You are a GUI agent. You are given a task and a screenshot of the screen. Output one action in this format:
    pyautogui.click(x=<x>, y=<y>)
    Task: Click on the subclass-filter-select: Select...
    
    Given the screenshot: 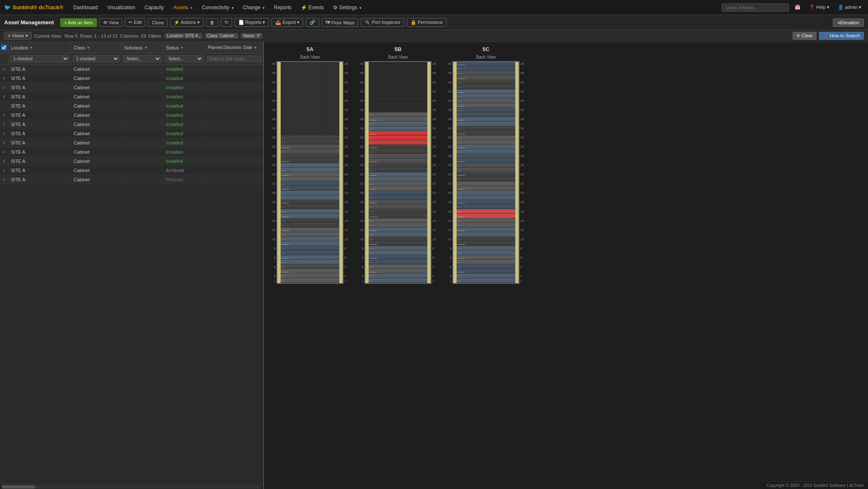 What is the action you would take?
    pyautogui.click(x=142, y=59)
    